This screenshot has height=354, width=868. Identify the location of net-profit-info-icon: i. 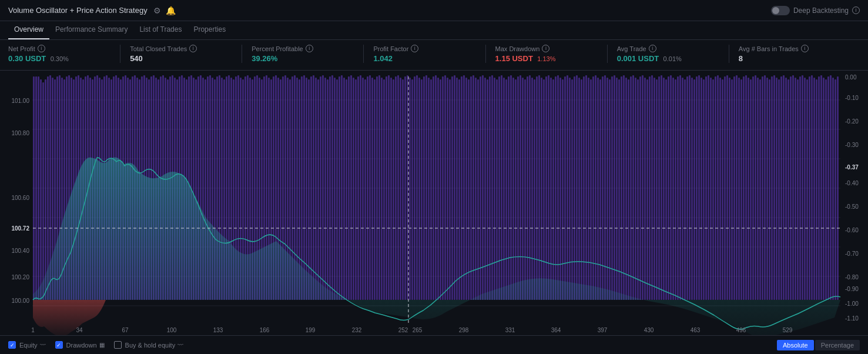
(41, 48).